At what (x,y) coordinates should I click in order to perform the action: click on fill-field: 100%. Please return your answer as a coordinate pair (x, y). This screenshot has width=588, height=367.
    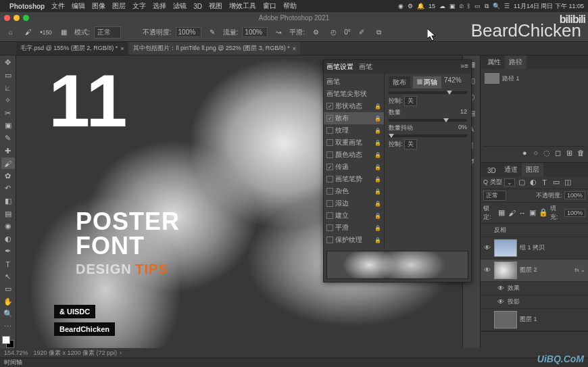
    Looking at the image, I should click on (574, 213).